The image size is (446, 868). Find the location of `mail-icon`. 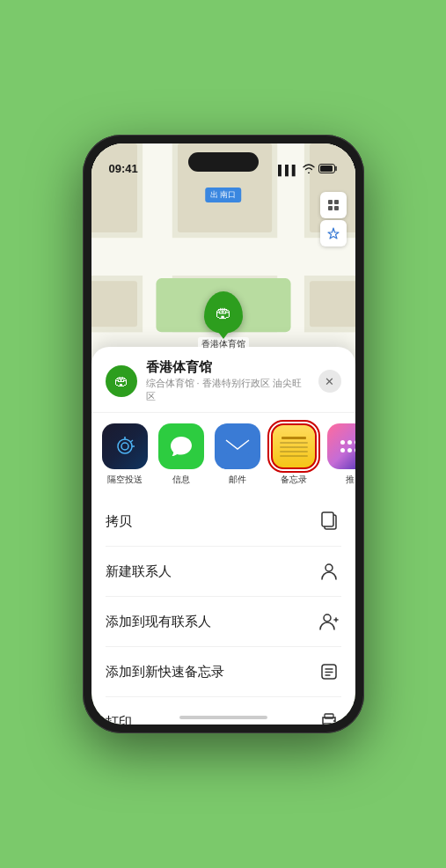

mail-icon is located at coordinates (238, 446).